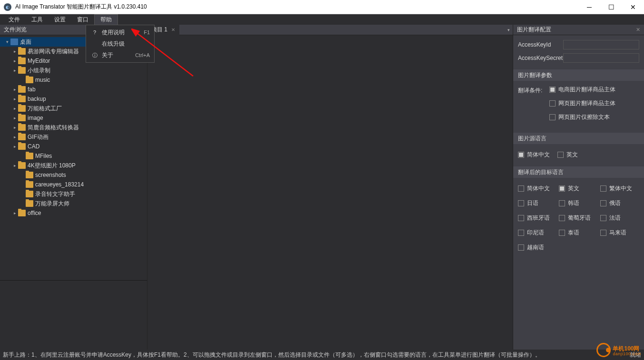 The width and height of the screenshot is (644, 360). I want to click on tree-item: 录音转文字助手, so click(73, 194).